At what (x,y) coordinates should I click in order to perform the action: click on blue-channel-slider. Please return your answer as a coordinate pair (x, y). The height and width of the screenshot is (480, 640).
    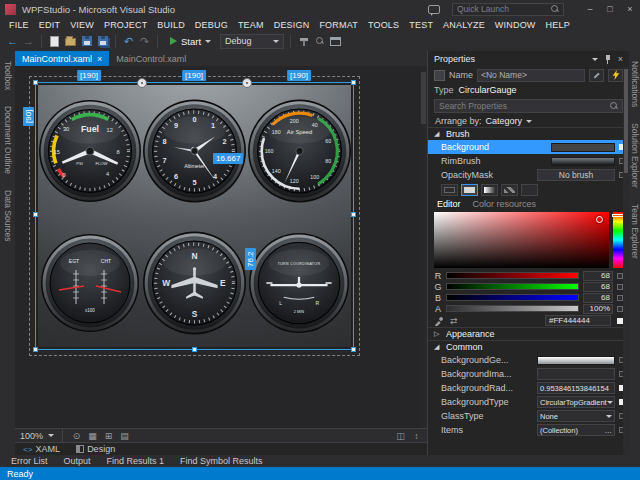
    Looking at the image, I should click on (512, 298).